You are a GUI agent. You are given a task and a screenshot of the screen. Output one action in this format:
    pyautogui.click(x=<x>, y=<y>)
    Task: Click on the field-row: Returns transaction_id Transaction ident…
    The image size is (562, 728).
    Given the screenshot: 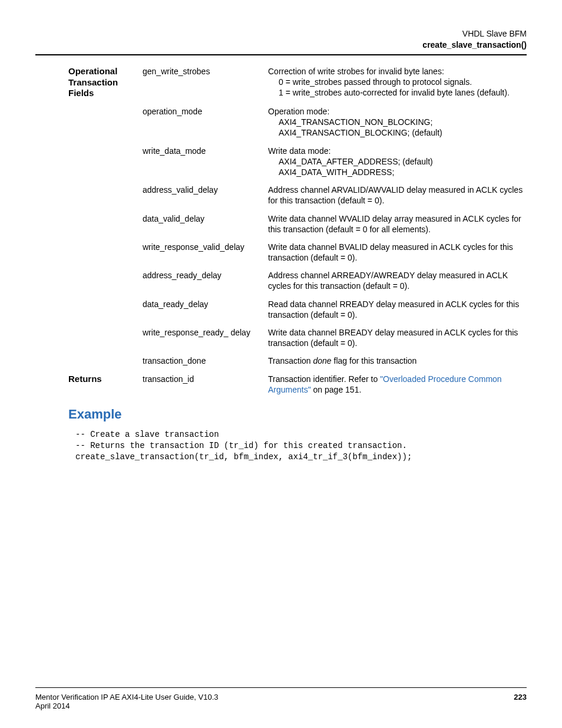 What is the action you would take?
    pyautogui.click(x=297, y=384)
    